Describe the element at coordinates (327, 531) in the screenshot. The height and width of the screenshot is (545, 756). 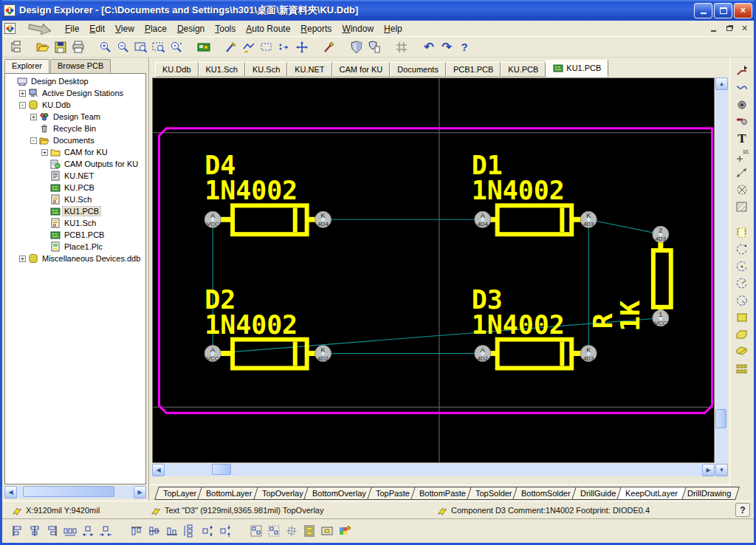
I see `placement-room-button` at that location.